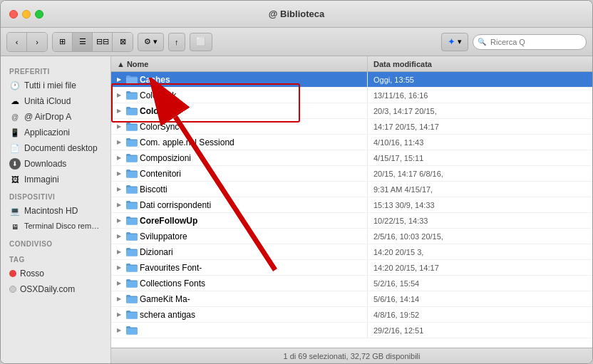 The image size is (593, 364). What do you see at coordinates (15, 117) in the screenshot?
I see `airdrop-icon: @` at bounding box center [15, 117].